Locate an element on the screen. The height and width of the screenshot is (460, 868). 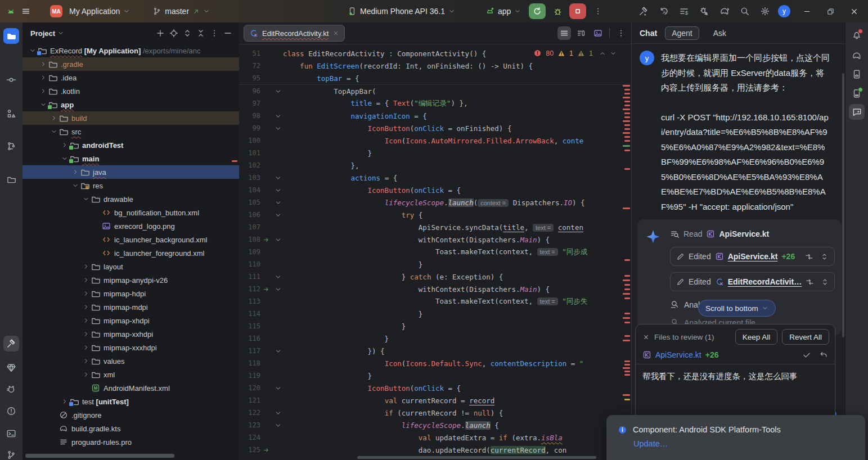
version-control-icon is located at coordinates (11, 453).